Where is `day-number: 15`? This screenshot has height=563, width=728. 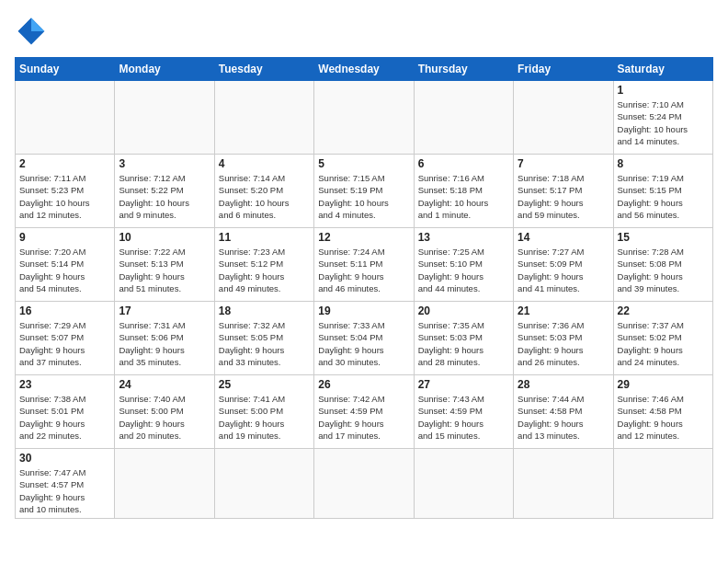
day-number: 15 is located at coordinates (664, 237).